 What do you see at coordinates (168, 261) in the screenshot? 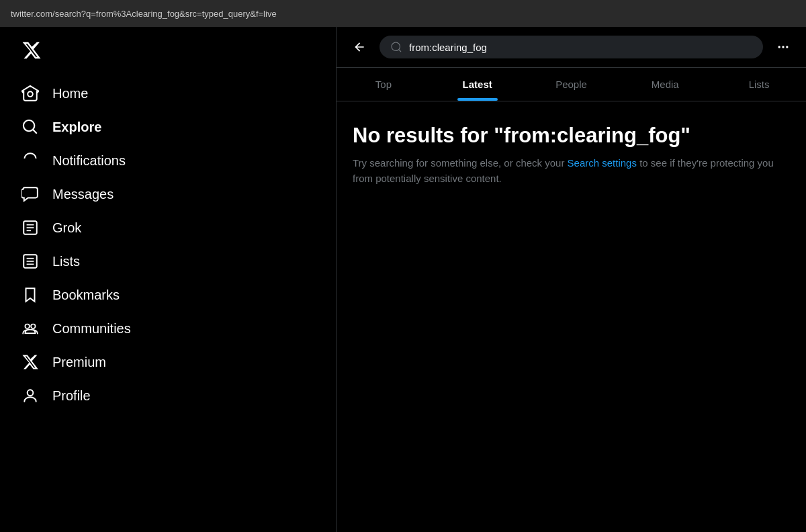
I see `sidebar-item-lists: Lists` at bounding box center [168, 261].